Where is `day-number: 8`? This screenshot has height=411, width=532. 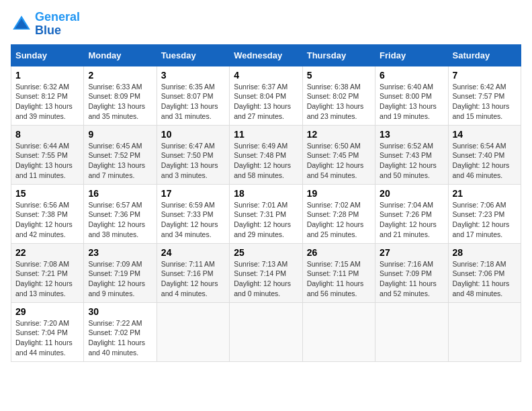
day-number: 8 is located at coordinates (47, 134).